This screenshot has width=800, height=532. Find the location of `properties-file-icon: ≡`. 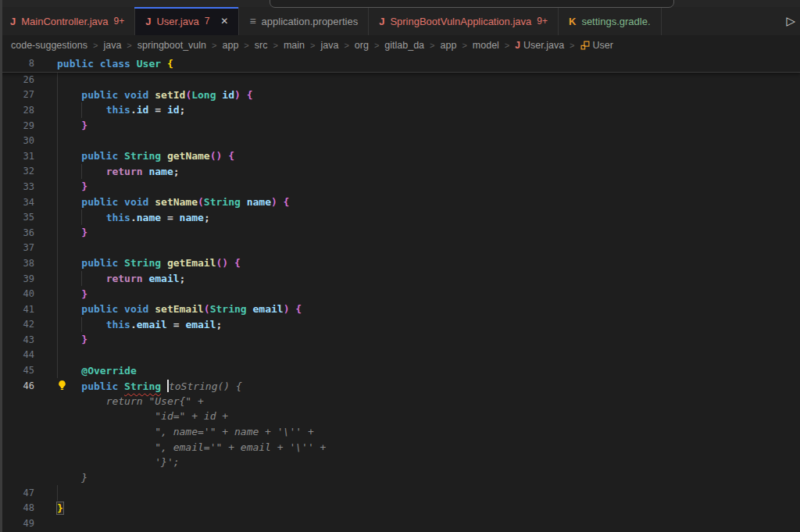

properties-file-icon: ≡ is located at coordinates (252, 21).